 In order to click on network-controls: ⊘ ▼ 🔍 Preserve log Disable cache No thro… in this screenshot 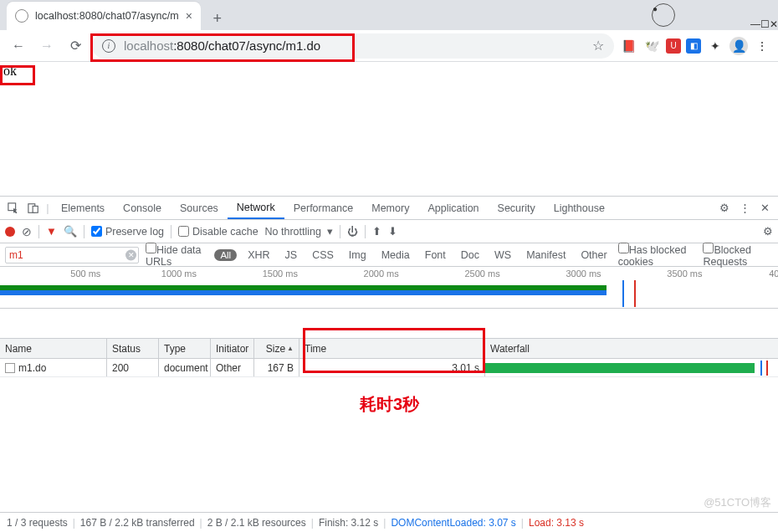, I will do `click(389, 232)`.